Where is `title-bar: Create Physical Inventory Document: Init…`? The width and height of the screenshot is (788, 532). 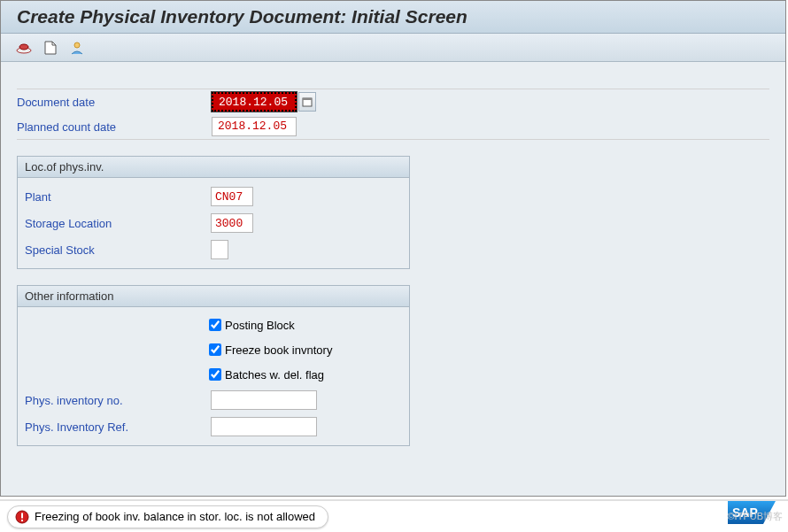 title-bar: Create Physical Inventory Document: Init… is located at coordinates (393, 18).